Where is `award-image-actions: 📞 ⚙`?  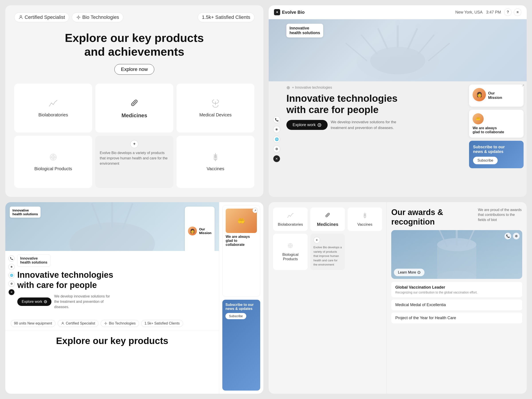 award-image-actions: 📞 ⚙ is located at coordinates (512, 236).